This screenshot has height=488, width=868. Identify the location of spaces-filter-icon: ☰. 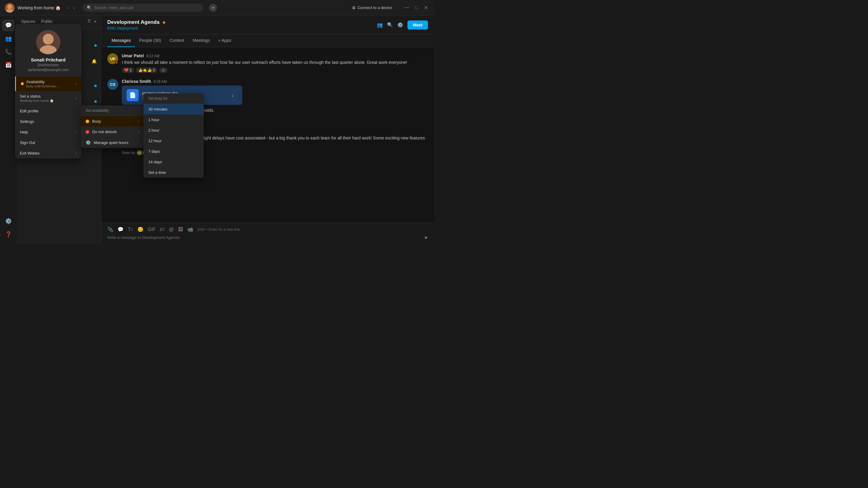
(89, 22).